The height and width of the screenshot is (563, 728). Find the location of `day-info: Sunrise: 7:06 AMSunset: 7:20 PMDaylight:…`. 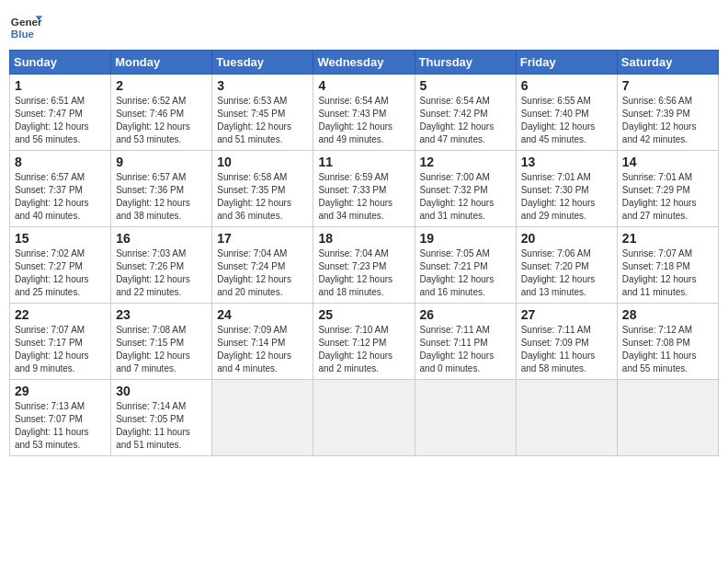

day-info: Sunrise: 7:06 AMSunset: 7:20 PMDaylight:… is located at coordinates (566, 273).